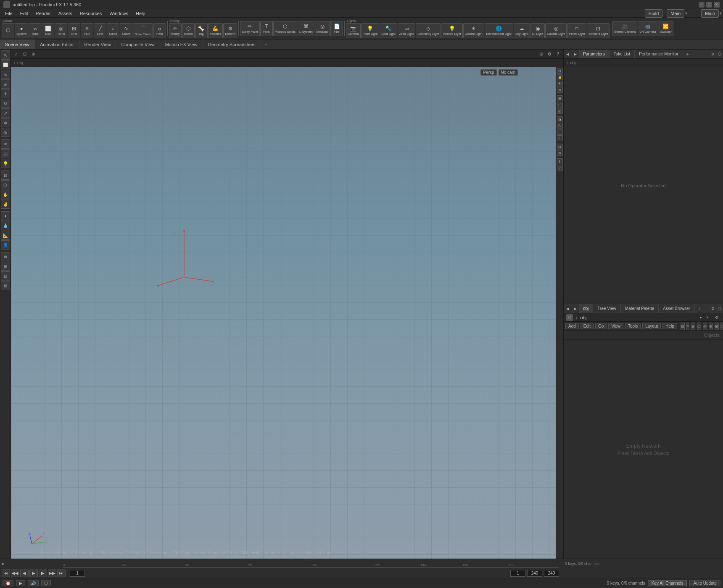  I want to click on vrt-wire-icon: ⬡, so click(560, 126).